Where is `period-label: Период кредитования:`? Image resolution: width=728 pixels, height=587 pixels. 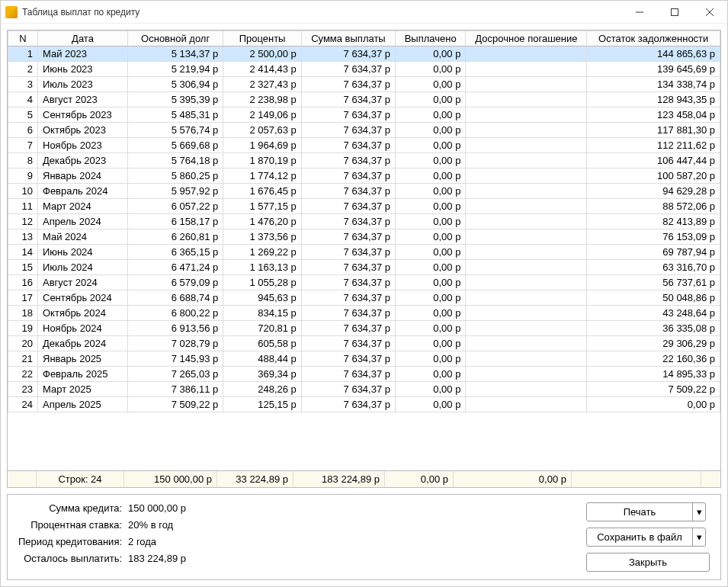
period-label: Период кредитования: is located at coordinates (70, 541).